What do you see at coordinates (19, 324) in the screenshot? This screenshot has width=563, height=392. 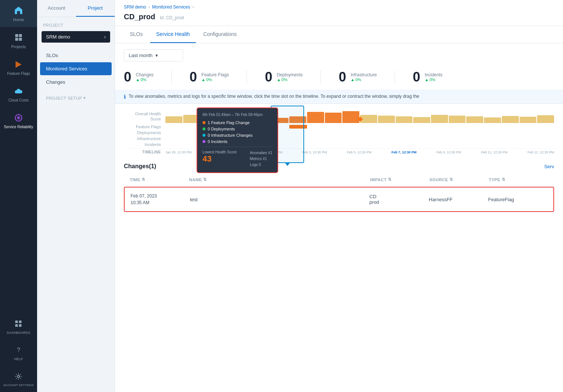 I see `dashboards-icon` at bounding box center [19, 324].